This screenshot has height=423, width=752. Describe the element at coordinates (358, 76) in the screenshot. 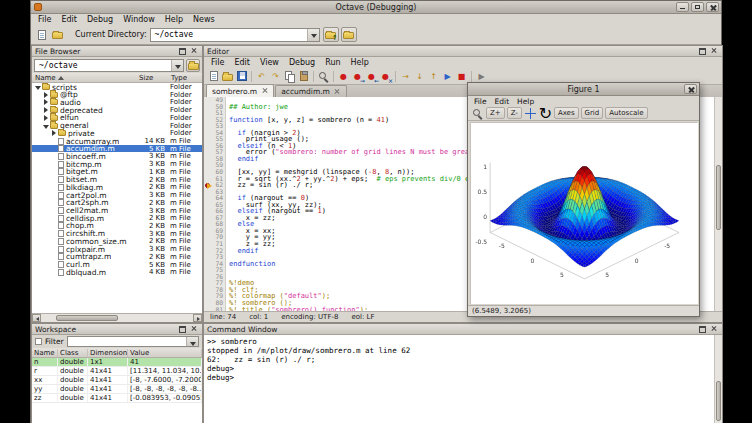

I see `next-breakpoint-icon: ●→` at that location.